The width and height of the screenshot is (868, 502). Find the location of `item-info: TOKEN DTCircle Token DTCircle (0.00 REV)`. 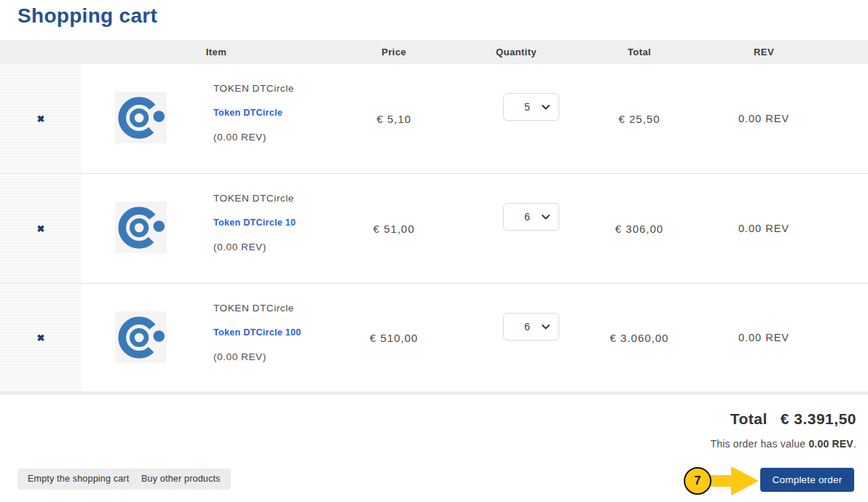

item-info: TOKEN DTCircle Token DTCircle (0.00 REV) is located at coordinates (281, 119).